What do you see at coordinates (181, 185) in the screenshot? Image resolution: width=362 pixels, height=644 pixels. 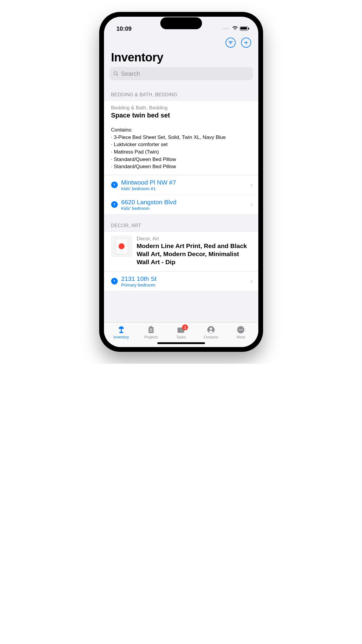 I see `location-row: Mintwood Pl NW #7 Kids' bedroom #1 ›` at bounding box center [181, 185].